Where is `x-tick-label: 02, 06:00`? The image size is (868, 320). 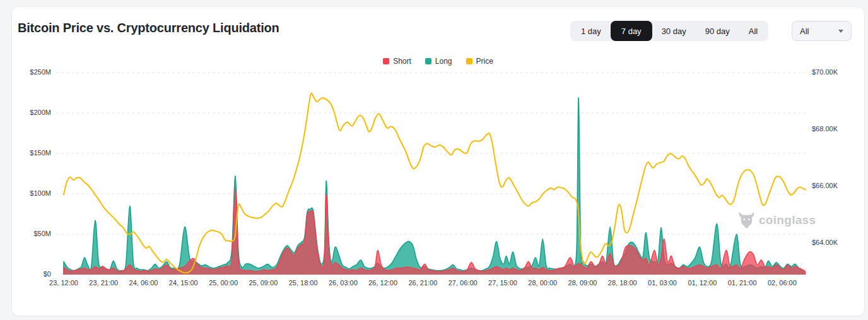
x-tick-label: 02, 06:00 is located at coordinates (782, 283).